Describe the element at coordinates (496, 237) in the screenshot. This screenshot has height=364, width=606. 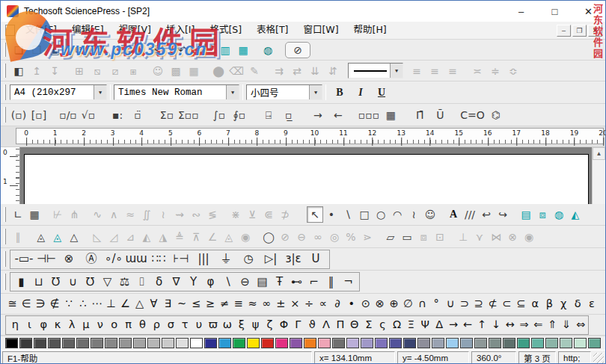
I see `bowtie-icon: ⋈` at that location.